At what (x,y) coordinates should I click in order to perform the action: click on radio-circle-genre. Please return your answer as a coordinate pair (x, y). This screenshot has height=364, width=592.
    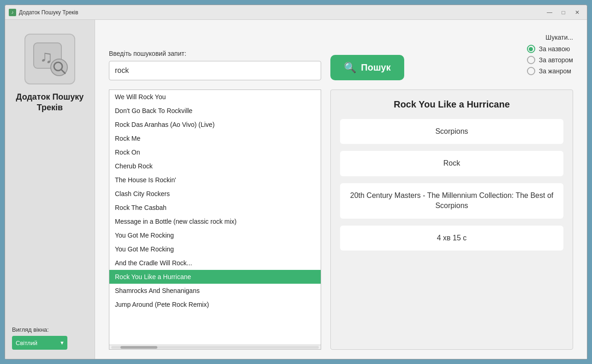
    Looking at the image, I should click on (531, 71).